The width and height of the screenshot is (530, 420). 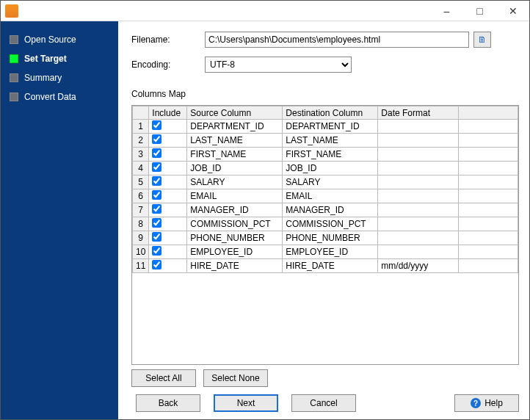 What do you see at coordinates (330, 210) in the screenshot?
I see `destination-column-cell: MANAGER_ID` at bounding box center [330, 210].